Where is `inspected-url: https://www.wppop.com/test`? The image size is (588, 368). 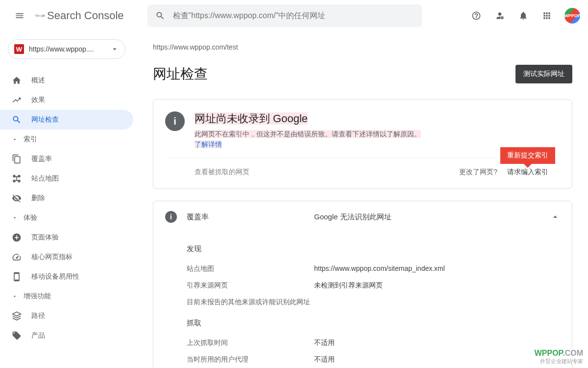 inspected-url: https://www.wppop.com/test is located at coordinates (363, 47).